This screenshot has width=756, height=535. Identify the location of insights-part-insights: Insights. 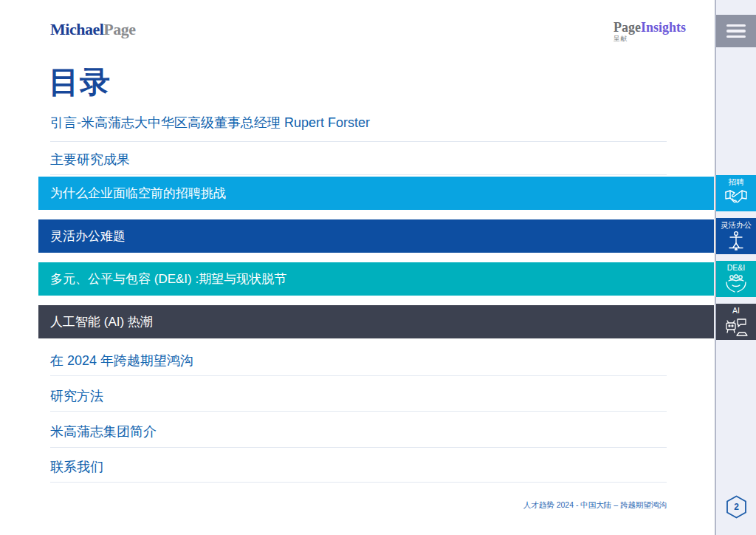
(663, 27).